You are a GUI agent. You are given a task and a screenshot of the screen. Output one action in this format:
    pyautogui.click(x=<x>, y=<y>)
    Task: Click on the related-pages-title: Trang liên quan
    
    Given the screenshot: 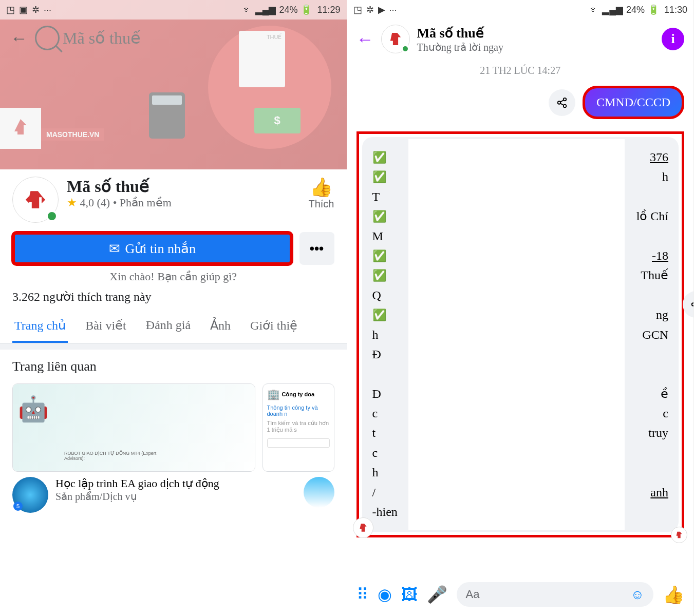 What is the action you would take?
    pyautogui.click(x=174, y=367)
    